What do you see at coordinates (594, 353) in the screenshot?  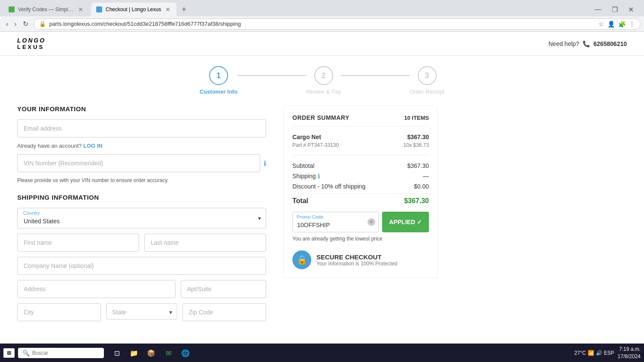 I see `taskbar-sys-icons: 27°C 📶 🔊 ESP` at bounding box center [594, 353].